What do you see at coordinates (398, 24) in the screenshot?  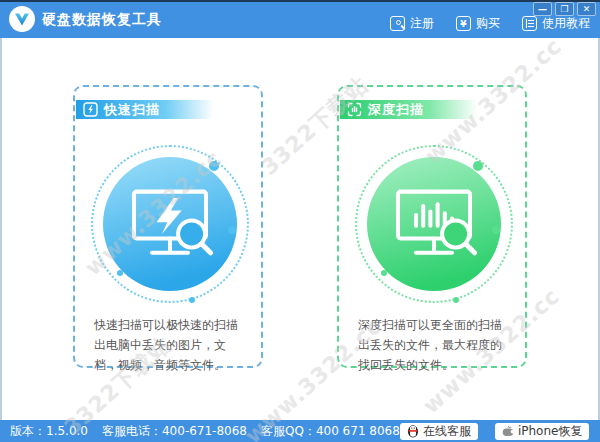 I see `register-icon` at bounding box center [398, 24].